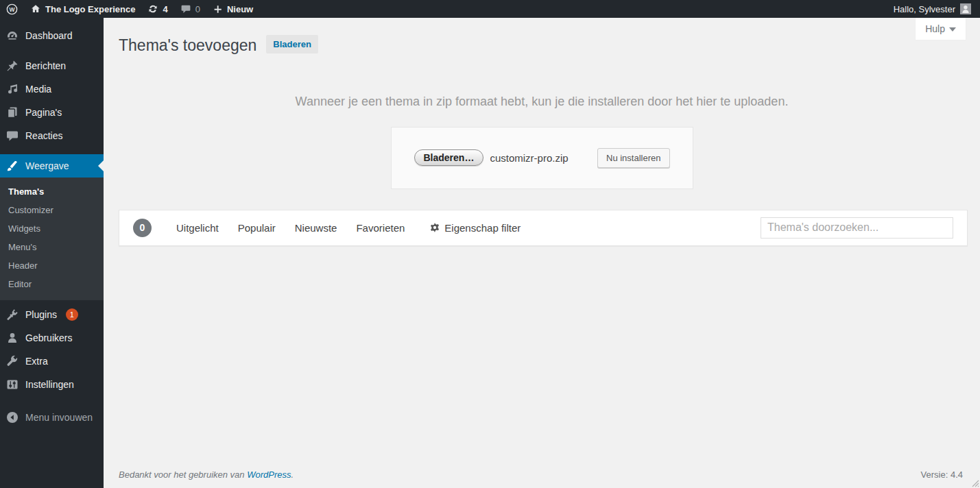 This screenshot has height=488, width=980. What do you see at coordinates (953, 29) in the screenshot?
I see `chevron-down-icon` at bounding box center [953, 29].